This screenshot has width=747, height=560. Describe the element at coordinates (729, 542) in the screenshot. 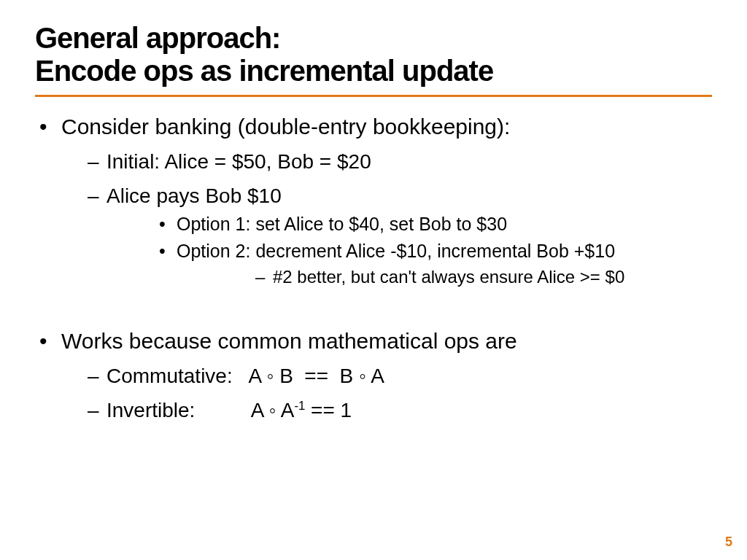

I see `page-number: 5` at that location.